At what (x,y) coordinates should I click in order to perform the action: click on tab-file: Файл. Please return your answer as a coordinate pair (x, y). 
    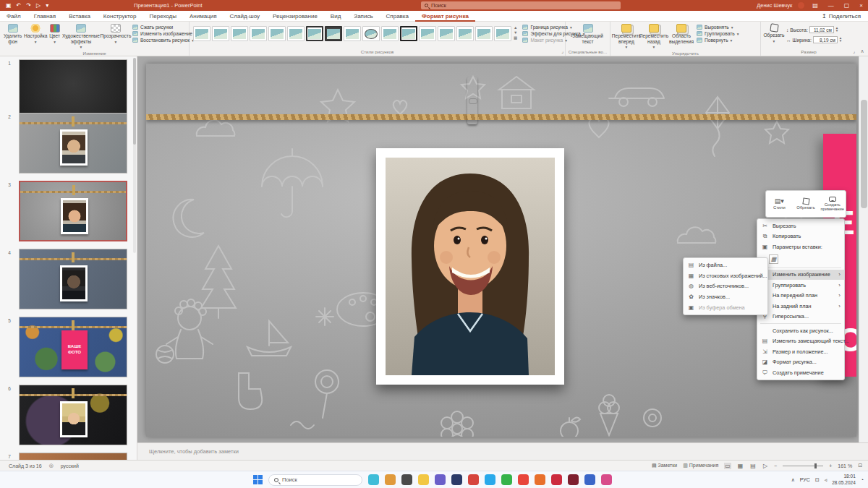
    Looking at the image, I should click on (14, 16).